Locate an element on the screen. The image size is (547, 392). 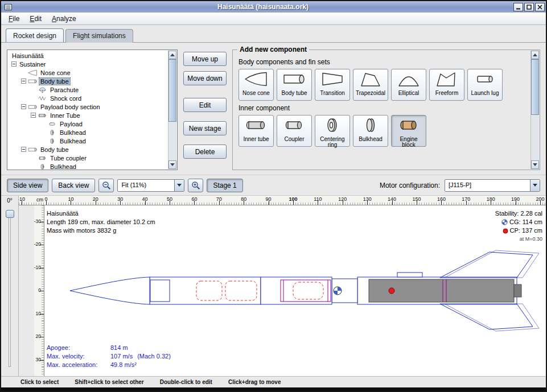
edit-button: Edit is located at coordinates (205, 105).